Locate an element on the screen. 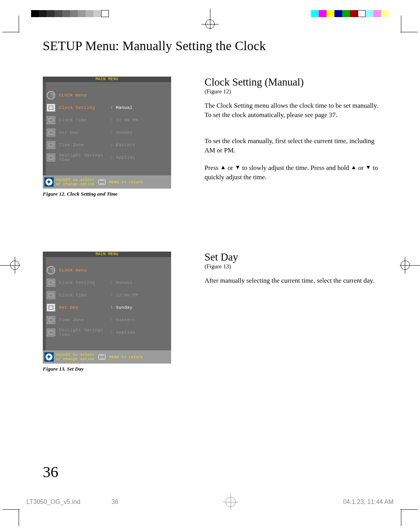 This screenshot has height=530, width=420. color-bar-icon is located at coordinates (350, 14).